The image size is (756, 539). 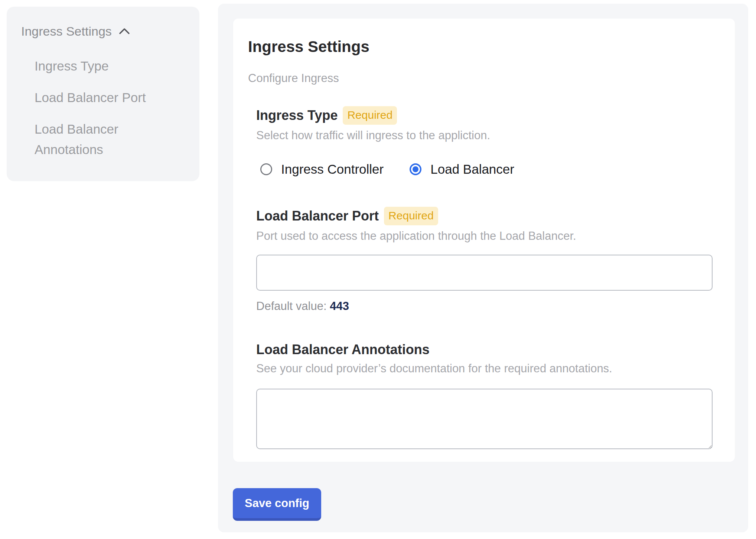 I want to click on load-balancer-annotations-description: See your cloud provider’s documentation …, so click(x=488, y=369).